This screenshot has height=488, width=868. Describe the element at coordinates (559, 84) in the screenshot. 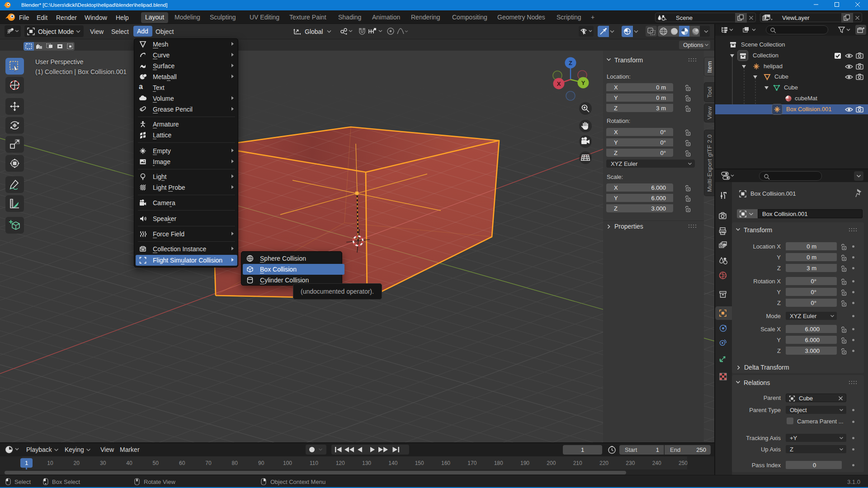

I see `svg-text: X` at that location.